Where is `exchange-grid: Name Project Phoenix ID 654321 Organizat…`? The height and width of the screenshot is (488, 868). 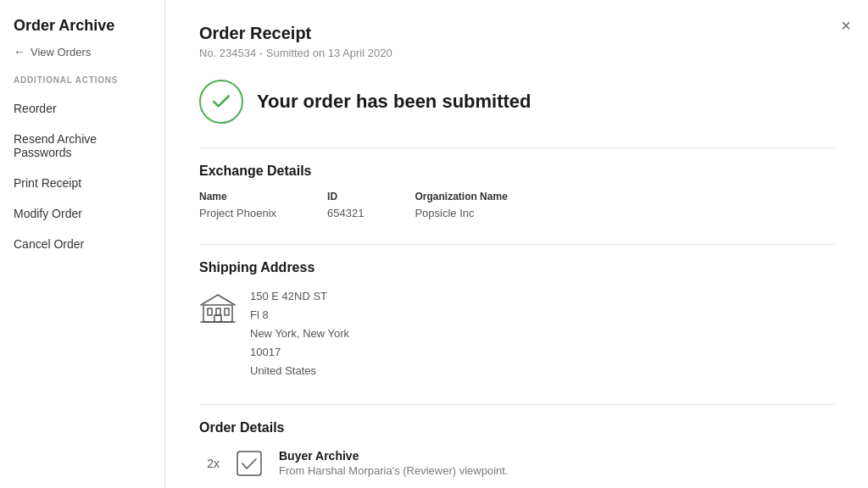
exchange-grid: Name Project Phoenix ID 654321 Organizat… is located at coordinates (517, 205).